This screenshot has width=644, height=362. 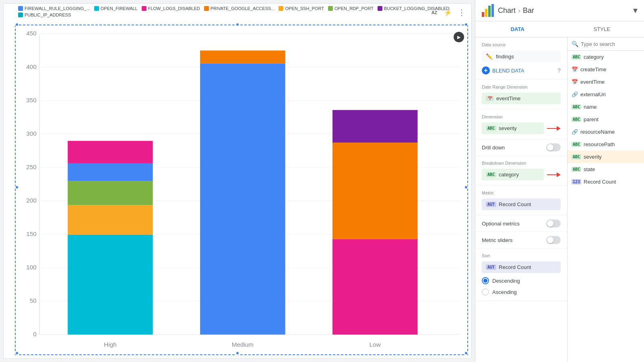 What do you see at coordinates (237, 11) in the screenshot?
I see `chart-legend: FIREWALL_RULE_LOGGING_... OPEN_FIREWALL …` at bounding box center [237, 11].